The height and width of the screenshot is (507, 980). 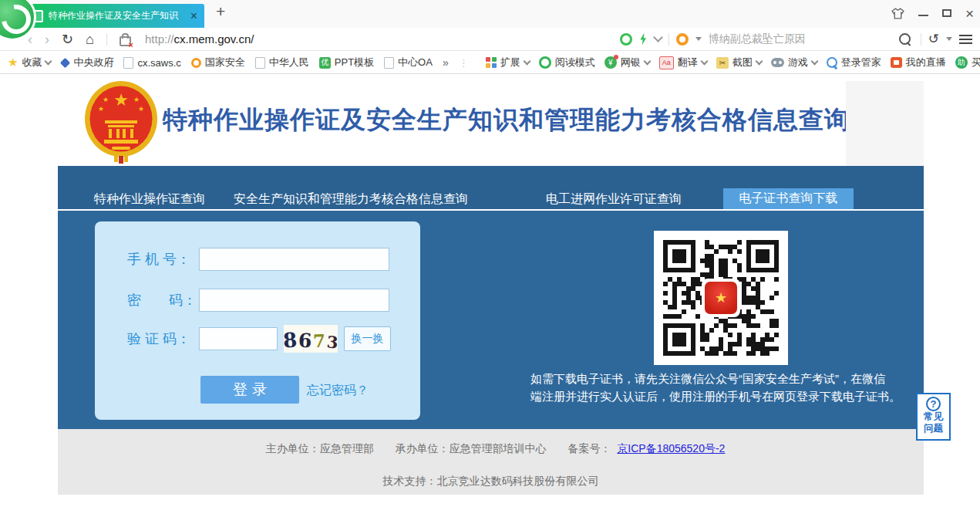 I want to click on captcha-image: 8 6 7 3, so click(x=311, y=339).